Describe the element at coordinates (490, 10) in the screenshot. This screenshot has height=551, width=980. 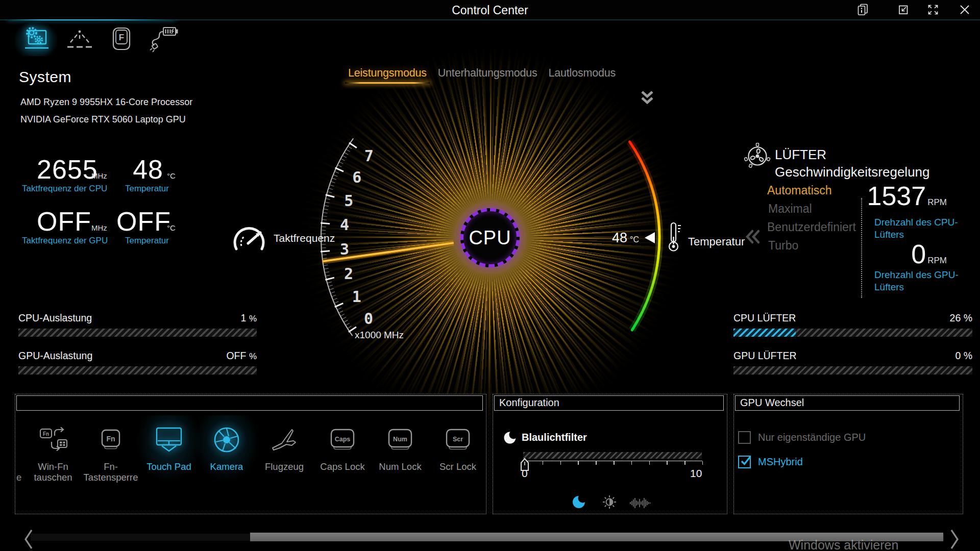
I see `window-title: Control Center` at that location.